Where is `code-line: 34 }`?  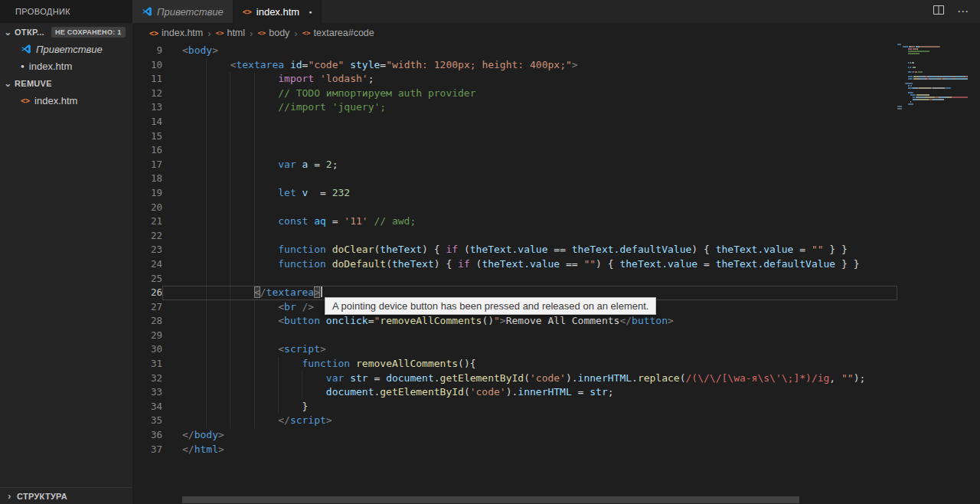
code-line: 34 } is located at coordinates (514, 407).